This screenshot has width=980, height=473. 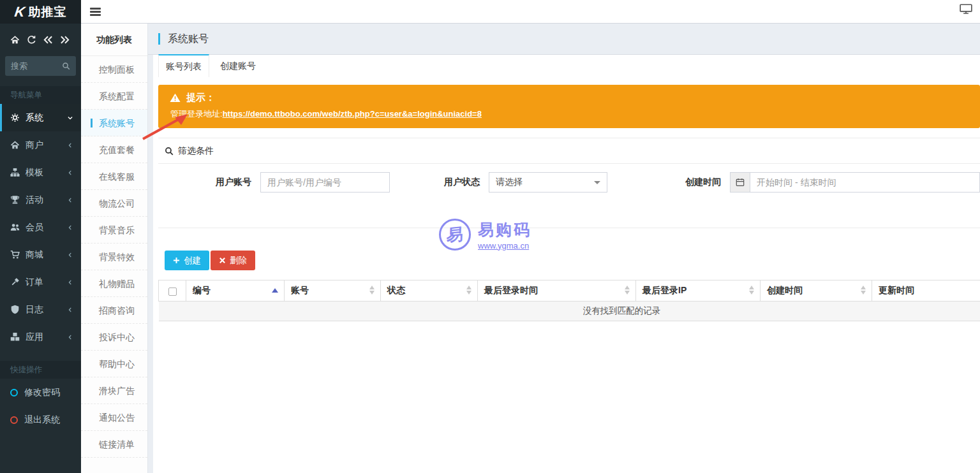 What do you see at coordinates (172, 291) in the screenshot?
I see `select-all-cell` at bounding box center [172, 291].